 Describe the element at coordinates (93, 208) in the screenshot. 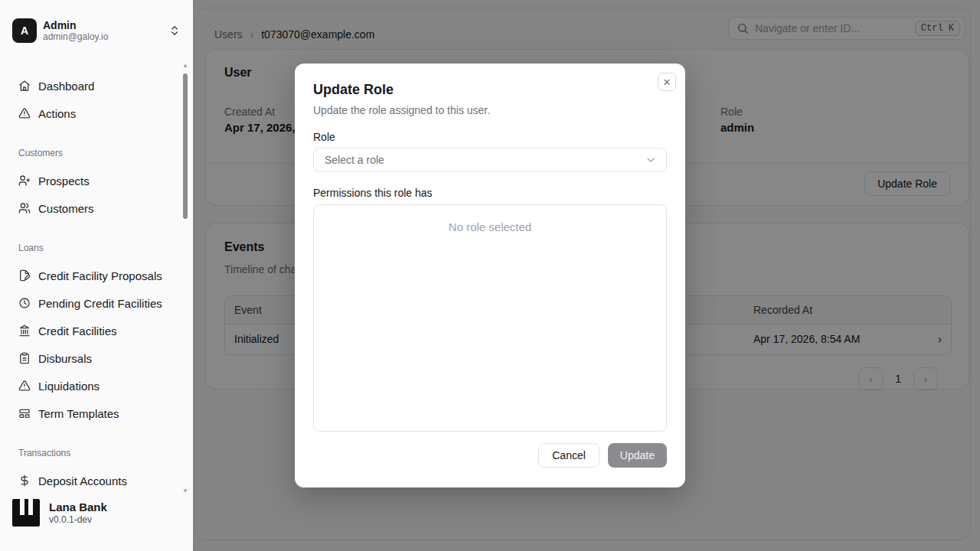

I see `sidebar-item-customers: Customers` at that location.